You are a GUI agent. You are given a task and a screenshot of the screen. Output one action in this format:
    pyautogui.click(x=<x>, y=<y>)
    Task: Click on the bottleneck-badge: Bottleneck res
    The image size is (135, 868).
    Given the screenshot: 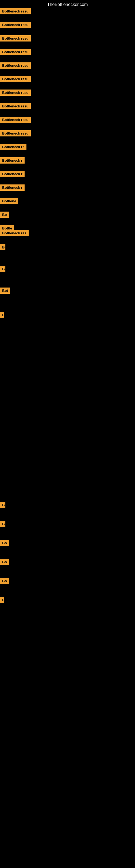 What is the action you would take?
    pyautogui.click(x=14, y=233)
    